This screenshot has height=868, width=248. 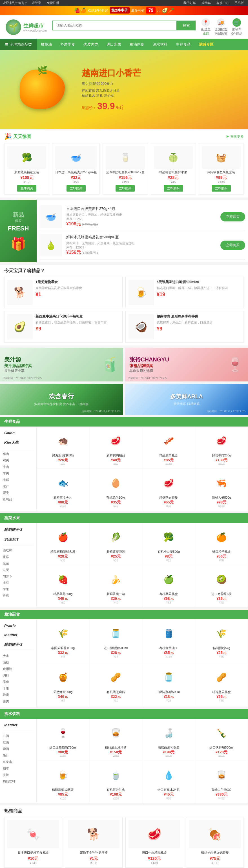 I want to click on cat-grain-product-3: 🌾 精制面粉5kg ¥25元 ¥35, so click(x=222, y=641).